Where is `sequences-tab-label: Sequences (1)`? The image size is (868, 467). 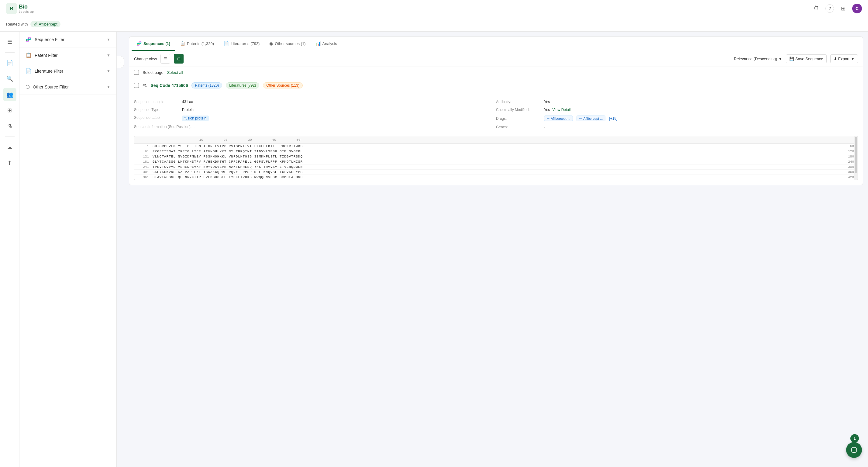
sequences-tab-label: Sequences (1) is located at coordinates (157, 44).